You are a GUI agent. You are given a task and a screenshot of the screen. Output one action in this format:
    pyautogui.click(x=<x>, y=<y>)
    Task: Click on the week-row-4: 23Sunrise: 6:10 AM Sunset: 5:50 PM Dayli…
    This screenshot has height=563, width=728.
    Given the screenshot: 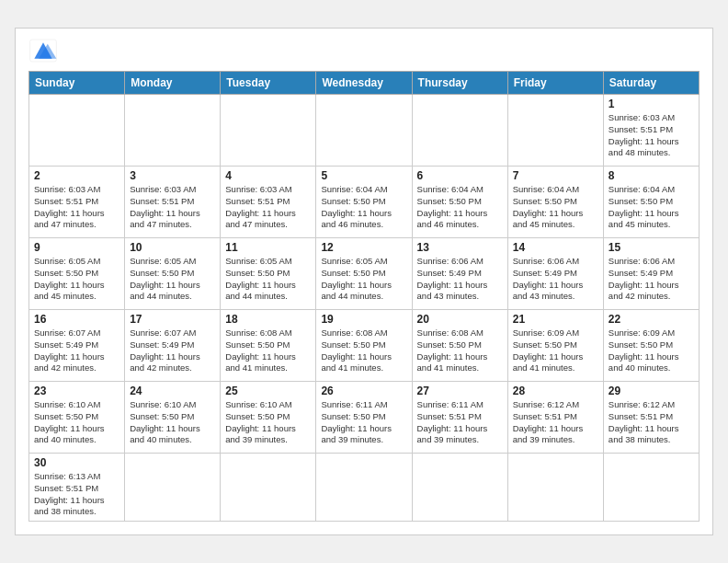 What is the action you would take?
    pyautogui.click(x=364, y=417)
    